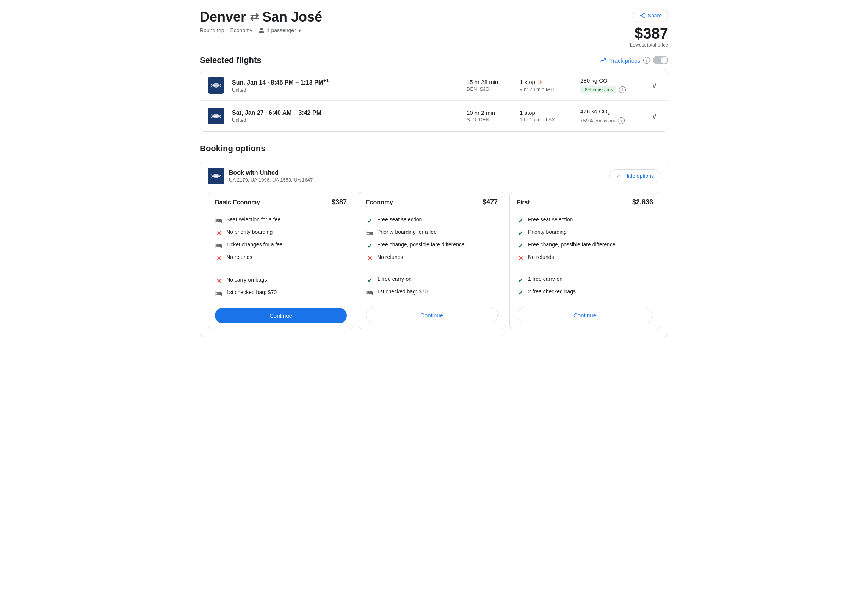  Describe the element at coordinates (434, 149) in the screenshot. I see `booking-options-title: Booking options` at that location.